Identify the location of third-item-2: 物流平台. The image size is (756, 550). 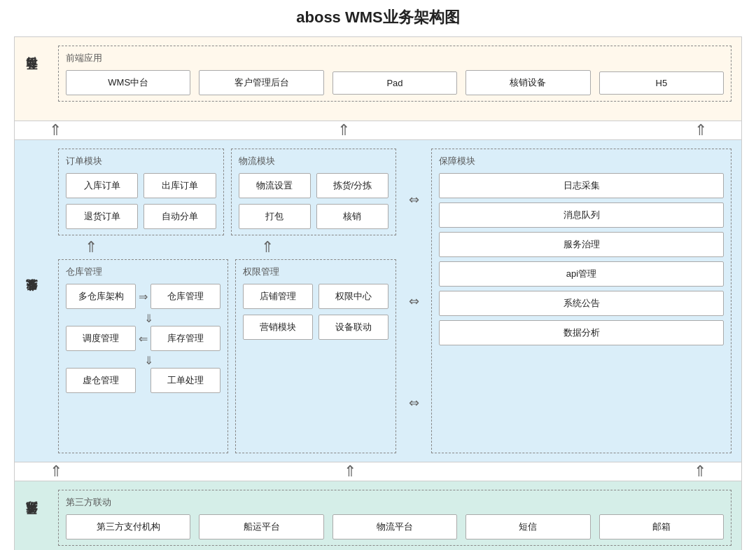
(395, 527).